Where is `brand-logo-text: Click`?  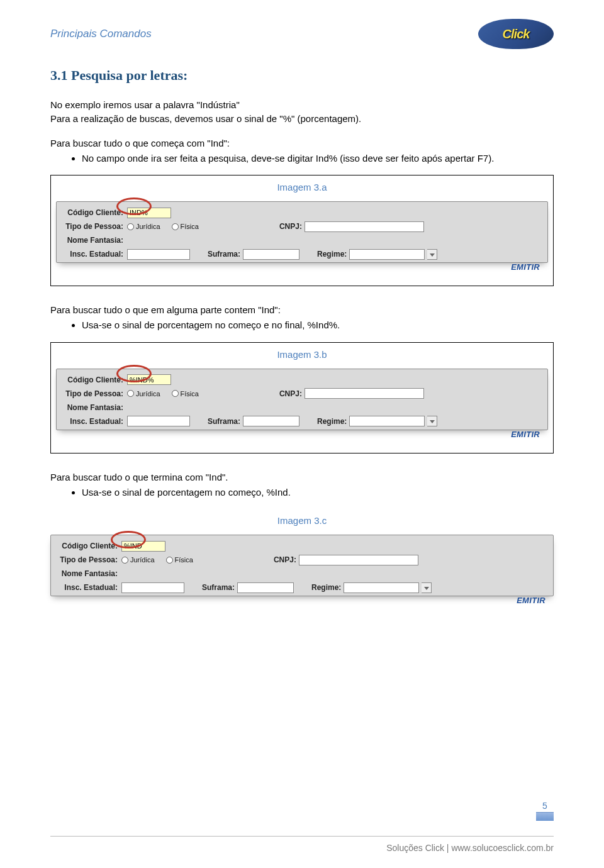
brand-logo-text: Click is located at coordinates (516, 34).